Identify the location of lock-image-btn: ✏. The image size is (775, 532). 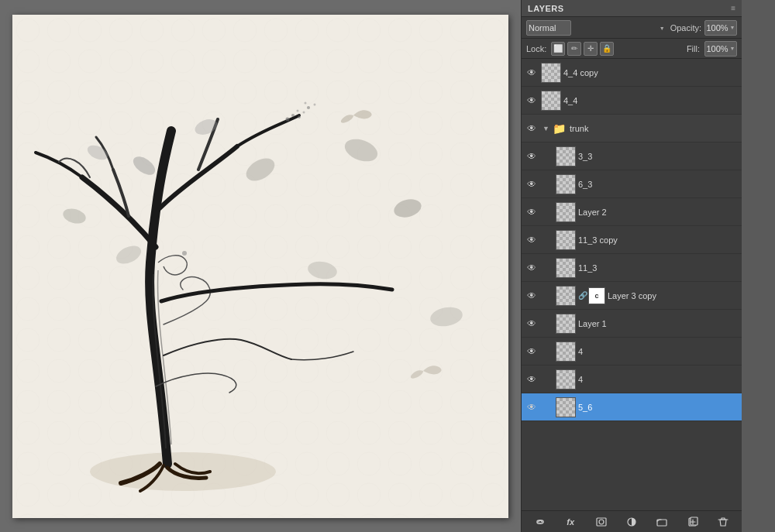
(574, 49).